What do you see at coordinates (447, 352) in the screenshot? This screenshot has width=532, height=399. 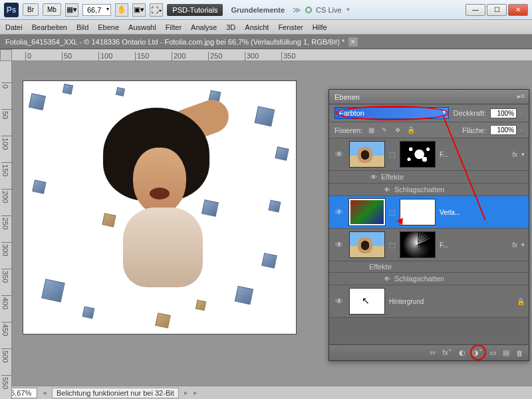 I see `layer-style-icon: fx˅` at bounding box center [447, 352].